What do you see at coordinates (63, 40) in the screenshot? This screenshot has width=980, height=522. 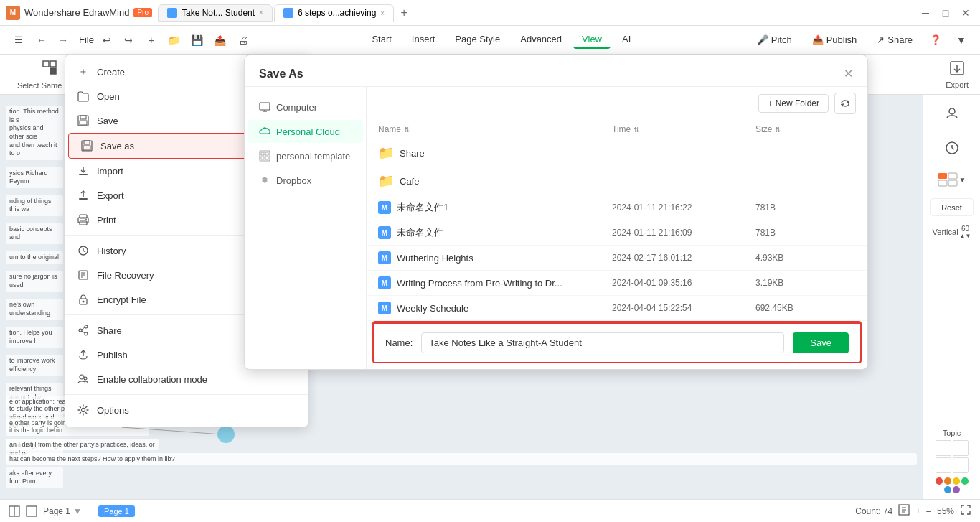 I see `forward-button: →` at bounding box center [63, 40].